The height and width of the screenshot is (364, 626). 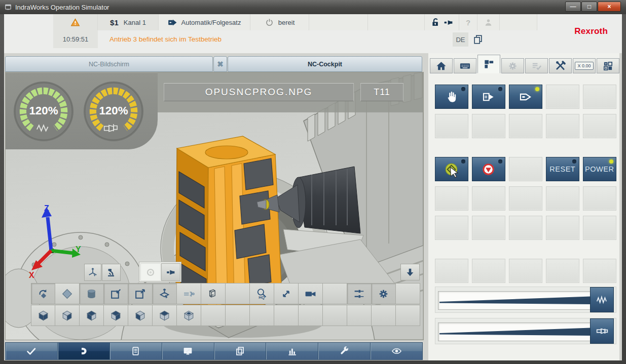 I want to click on help-button: ?, so click(x=468, y=22).